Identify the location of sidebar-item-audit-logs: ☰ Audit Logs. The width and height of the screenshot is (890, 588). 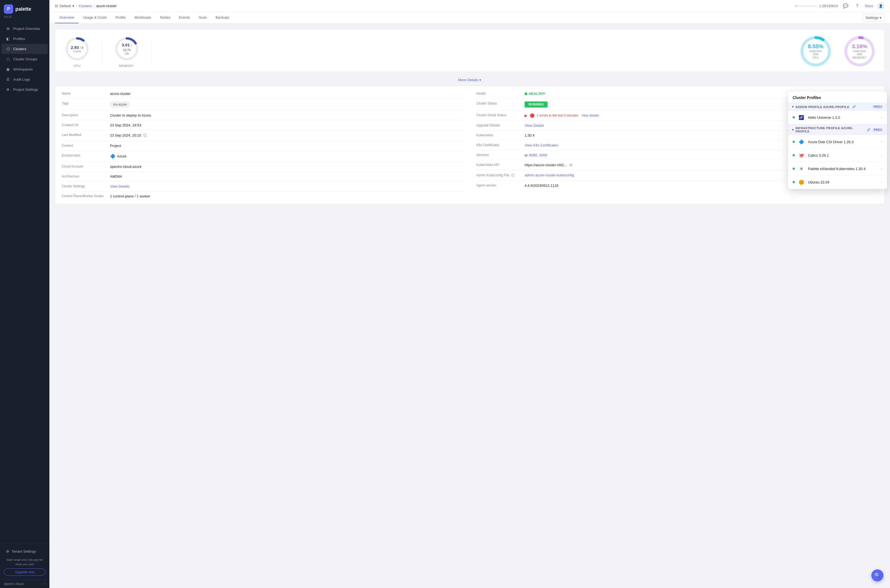
(25, 80).